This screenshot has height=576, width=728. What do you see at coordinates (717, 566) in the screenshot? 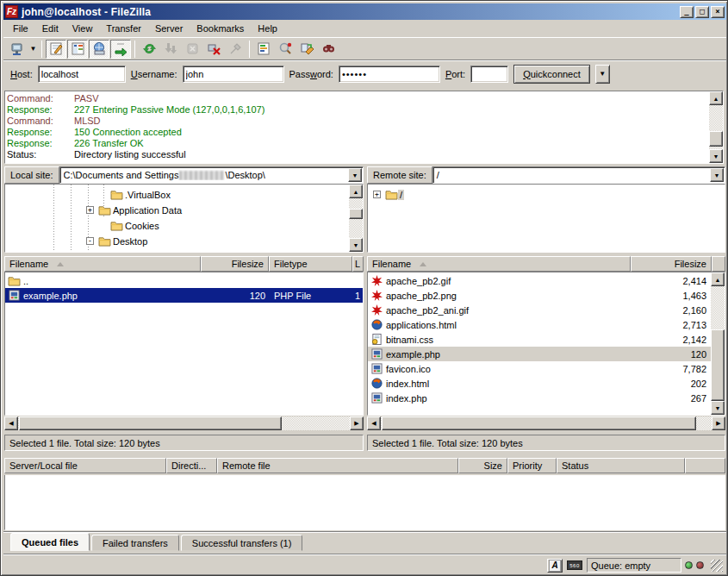
I see `resize-grip` at bounding box center [717, 566].